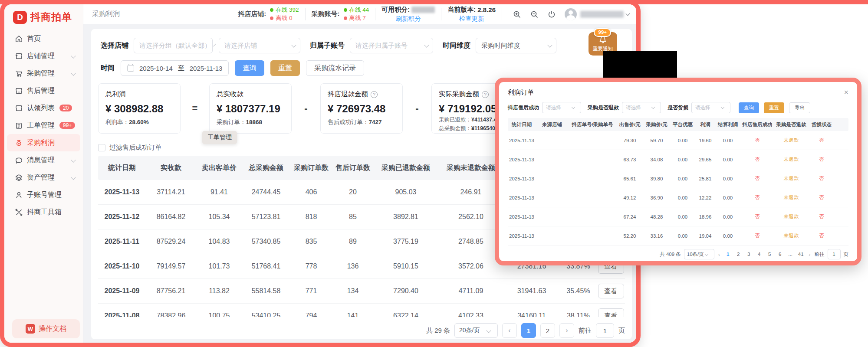 The width and height of the screenshot is (868, 347). I want to click on account-caret-icon, so click(628, 13).